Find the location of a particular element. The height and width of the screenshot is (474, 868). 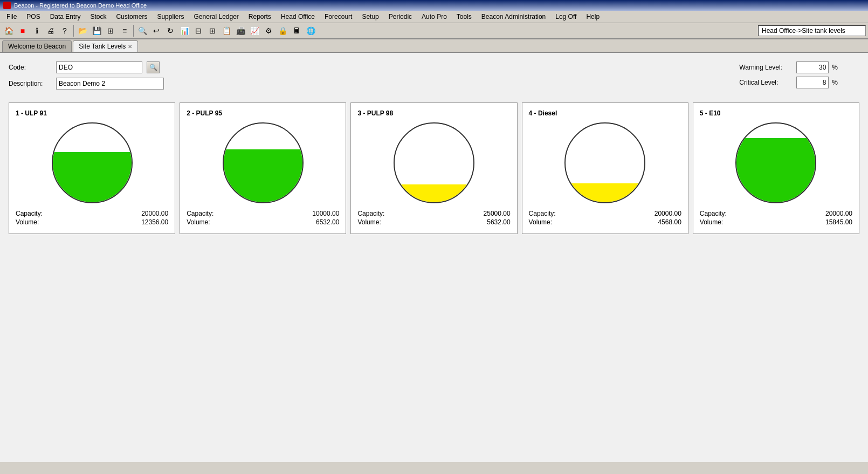

menu-item-data-entry: Data Entry is located at coordinates (66, 17).